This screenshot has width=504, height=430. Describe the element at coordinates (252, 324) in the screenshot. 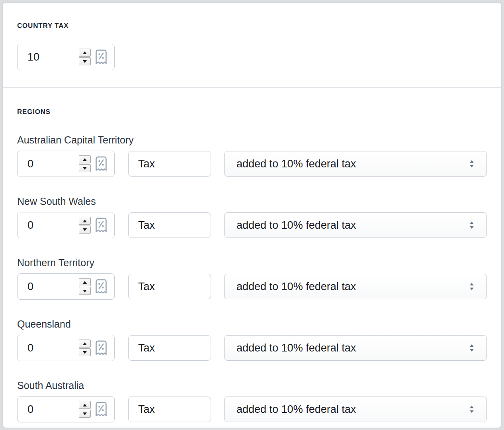

I see `region-name-label: Queensland` at that location.